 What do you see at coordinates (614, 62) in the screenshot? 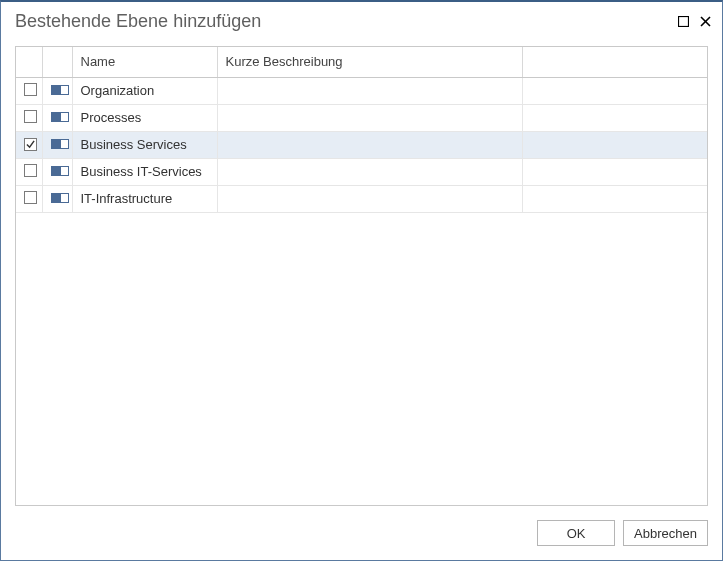
I see `column-header-extra` at bounding box center [614, 62].